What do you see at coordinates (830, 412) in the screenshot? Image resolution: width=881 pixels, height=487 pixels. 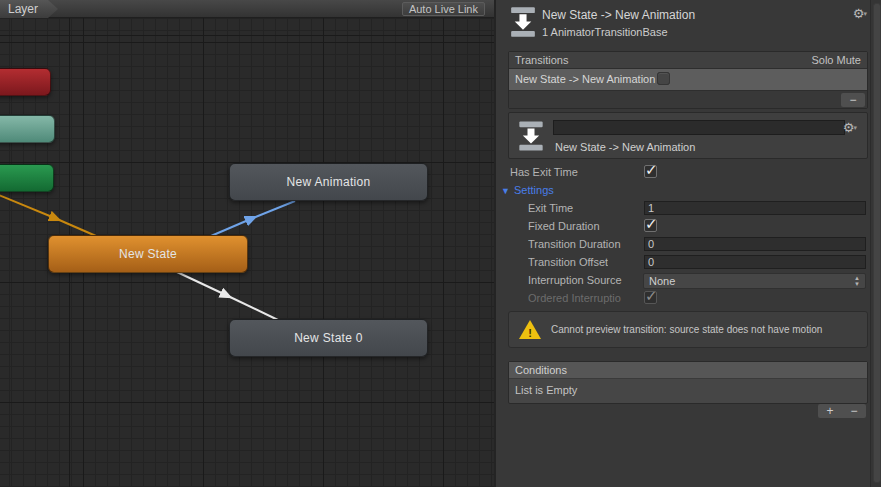 I see `add-condition-button: +` at bounding box center [830, 412].